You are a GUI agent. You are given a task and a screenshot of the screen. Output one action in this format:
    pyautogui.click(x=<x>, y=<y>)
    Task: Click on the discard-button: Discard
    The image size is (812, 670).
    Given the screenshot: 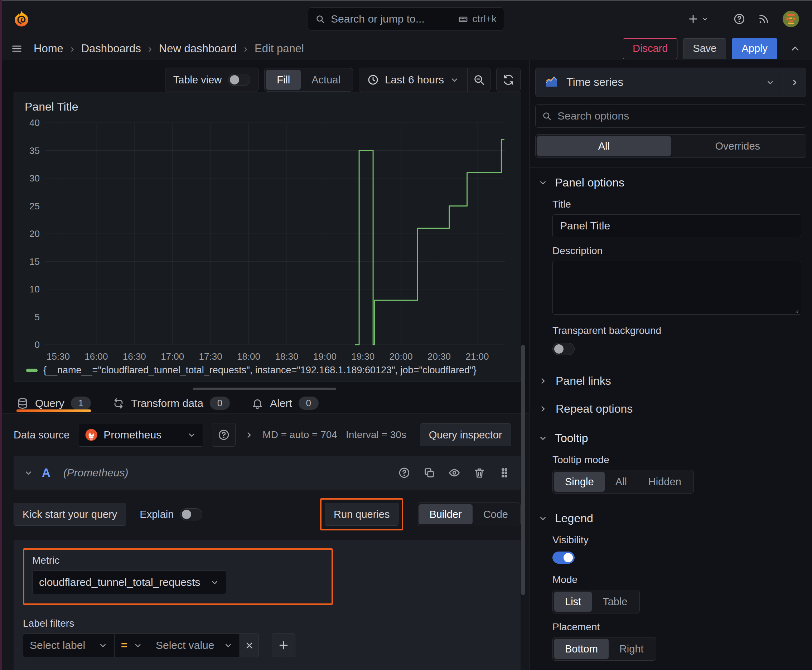 What is the action you would take?
    pyautogui.click(x=650, y=49)
    